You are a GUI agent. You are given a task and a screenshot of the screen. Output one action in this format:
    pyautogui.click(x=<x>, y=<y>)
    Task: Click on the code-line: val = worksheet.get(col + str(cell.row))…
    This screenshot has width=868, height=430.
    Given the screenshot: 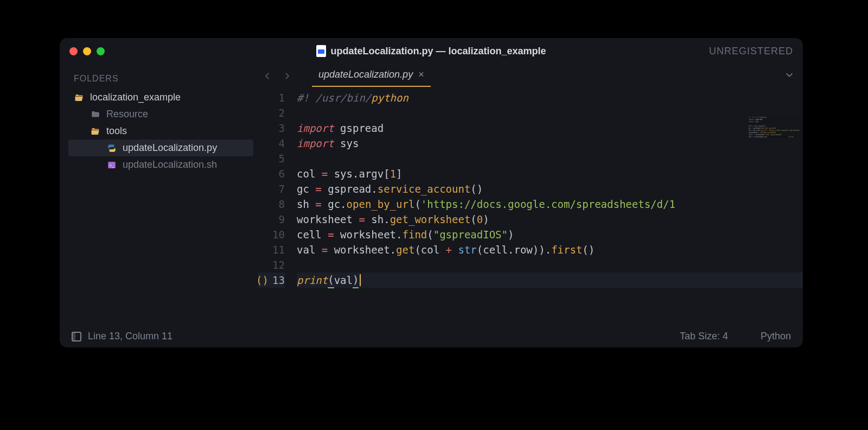 What is the action you would take?
    pyautogui.click(x=550, y=250)
    